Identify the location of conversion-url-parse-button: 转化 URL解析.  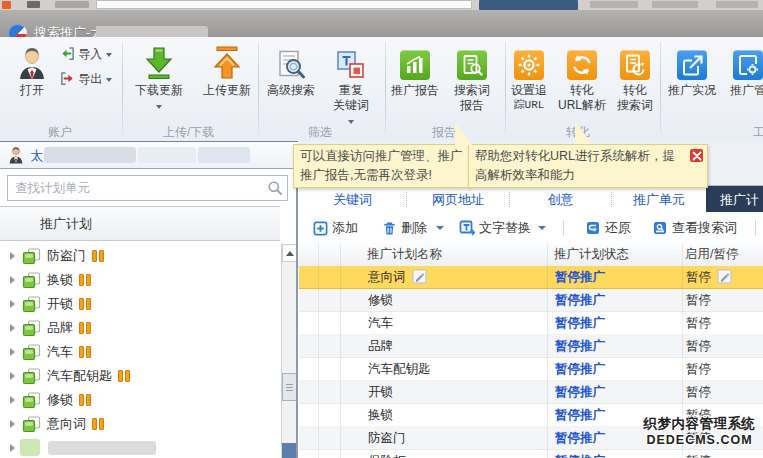
(582, 76).